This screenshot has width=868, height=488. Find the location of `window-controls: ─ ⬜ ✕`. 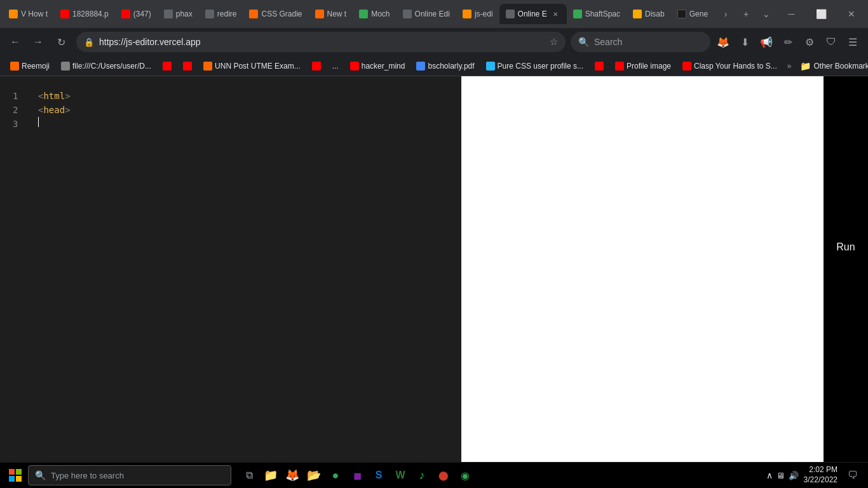

window-controls: ─ ⬜ ✕ is located at coordinates (821, 14).